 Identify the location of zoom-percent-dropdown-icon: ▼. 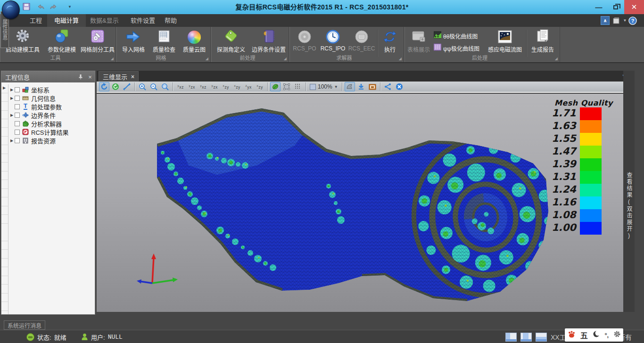
(336, 87).